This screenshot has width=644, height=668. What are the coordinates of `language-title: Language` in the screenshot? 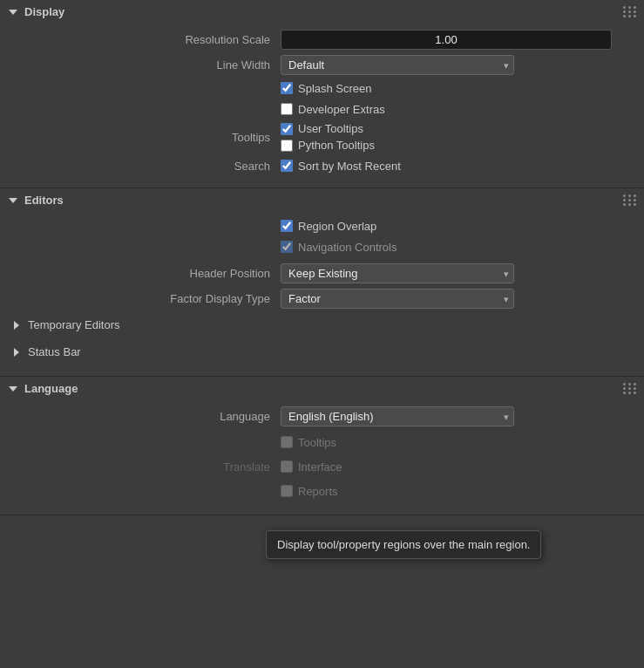 It's located at (51, 389).